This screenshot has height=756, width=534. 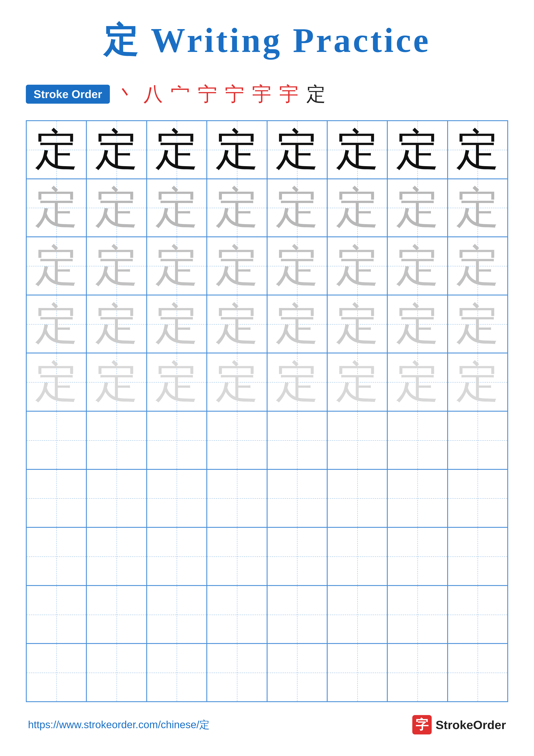 I want to click on stroke-order-badge: Stroke Order, so click(x=68, y=94).